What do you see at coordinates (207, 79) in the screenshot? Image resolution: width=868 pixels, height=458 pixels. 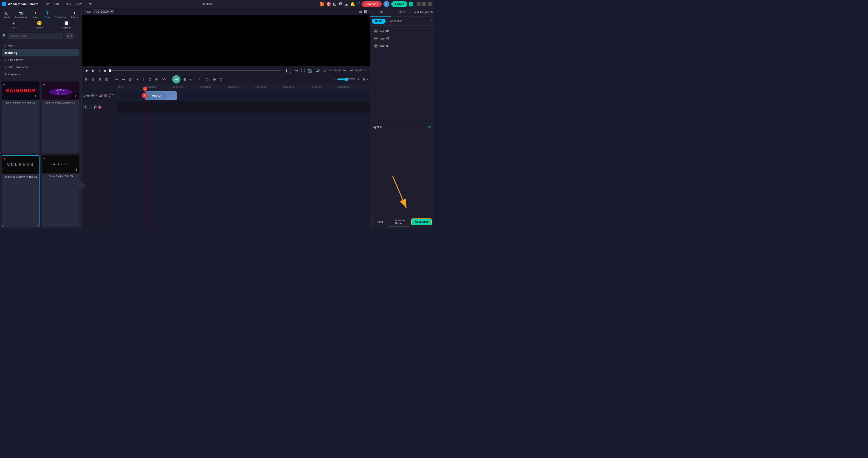 I see `audio-track-button: 🎵` at bounding box center [207, 79].